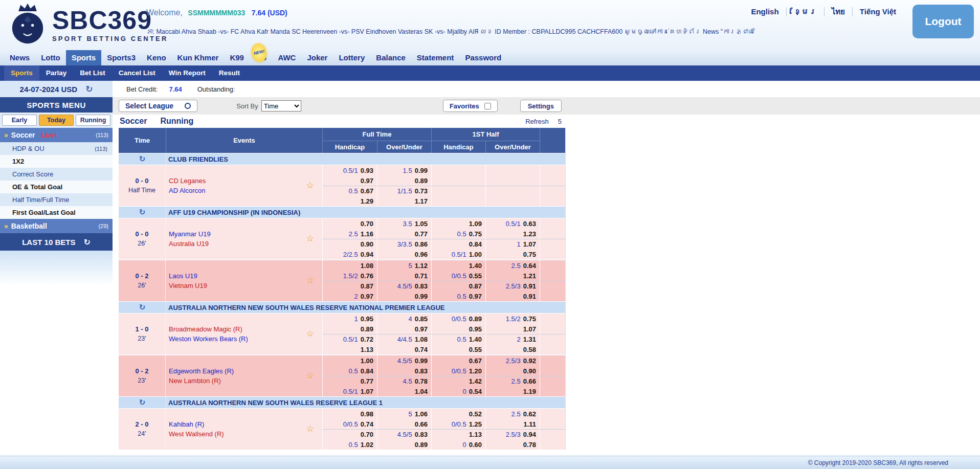 This screenshot has height=469, width=980. Describe the element at coordinates (404, 224) in the screenshot. I see `odds-cell: 3.51.05` at that location.